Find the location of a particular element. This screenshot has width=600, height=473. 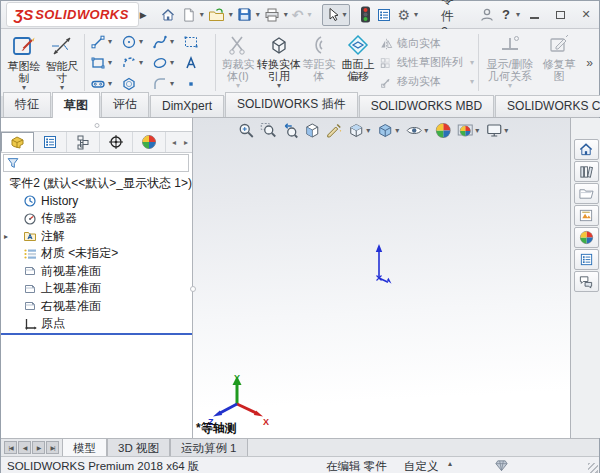

rebuild-button is located at coordinates (366, 15).